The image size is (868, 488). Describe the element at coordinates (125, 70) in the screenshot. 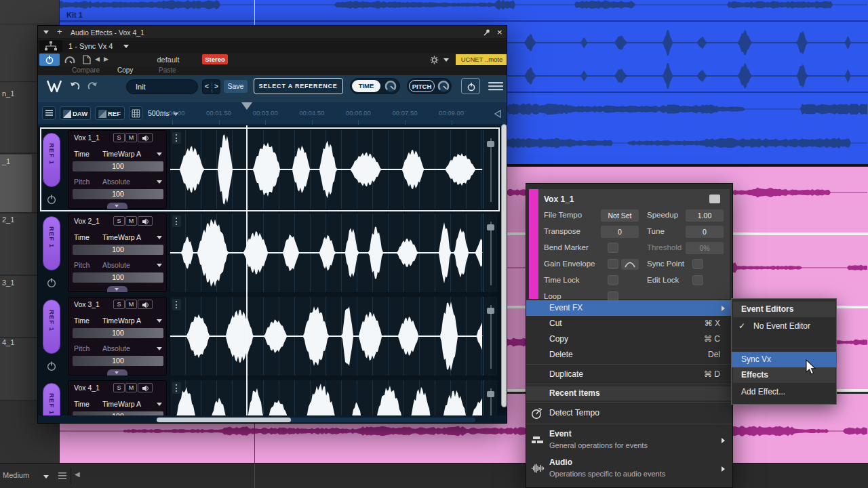

I see `copy-settings-button: Copy` at that location.